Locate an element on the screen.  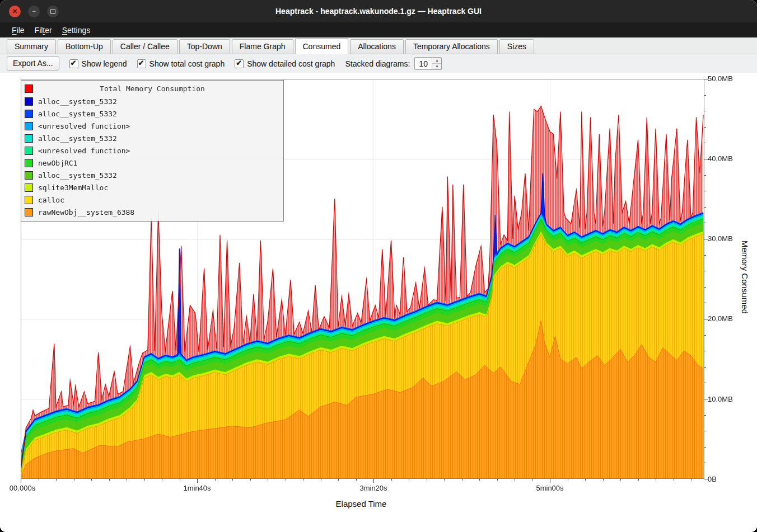
minimize-icon: − is located at coordinates (34, 11).